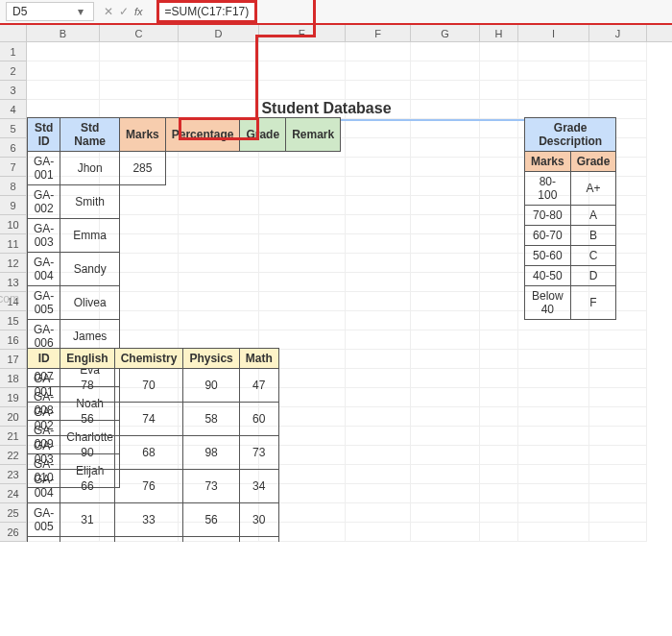 The height and width of the screenshot is (636, 672). I want to click on cell-id: GA-005, so click(44, 521).